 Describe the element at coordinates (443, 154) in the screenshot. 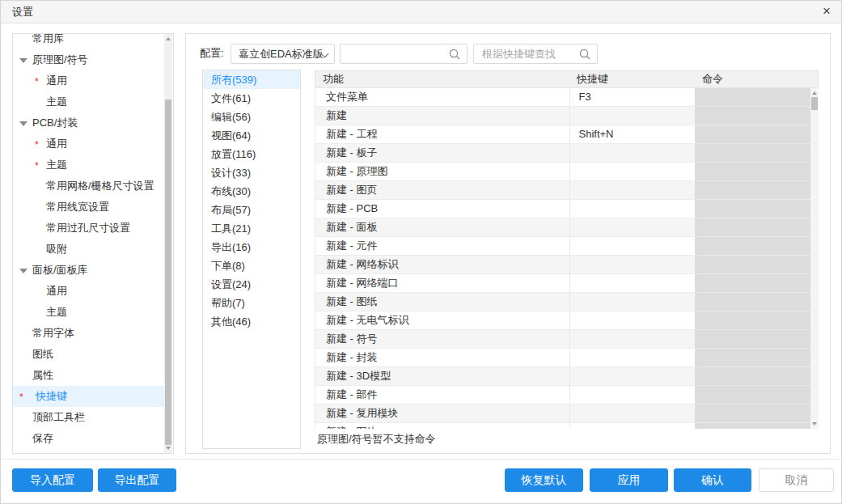

I see `function-cell: 新建 - 板子` at that location.